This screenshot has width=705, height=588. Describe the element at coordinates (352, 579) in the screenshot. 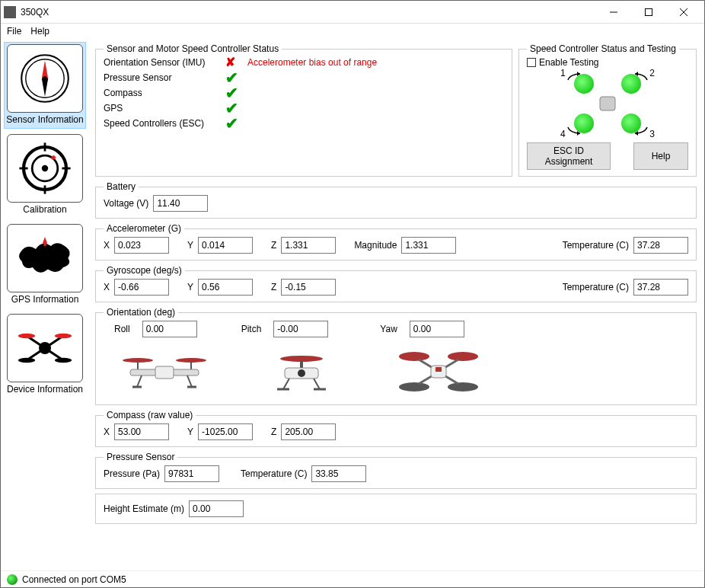

I see `statusbar: Connected on port COM5` at that location.